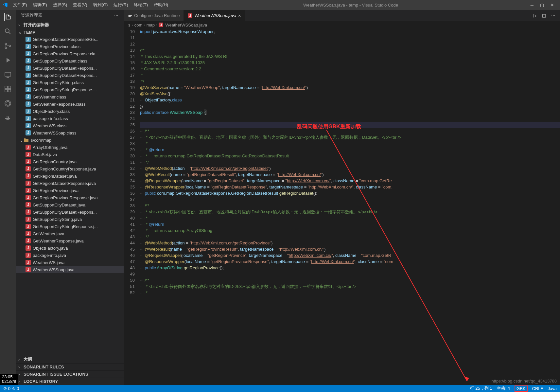 Image resolution: width=560 pixels, height=392 pixels. Describe the element at coordinates (70, 118) in the screenshot. I see `file-package-info.class: Jpackage-info.class` at that location.